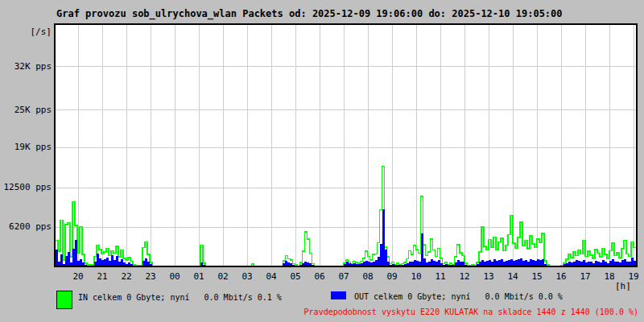  What do you see at coordinates (102, 277) in the screenshot?
I see `x-axis-tick-label: 21` at bounding box center [102, 277].